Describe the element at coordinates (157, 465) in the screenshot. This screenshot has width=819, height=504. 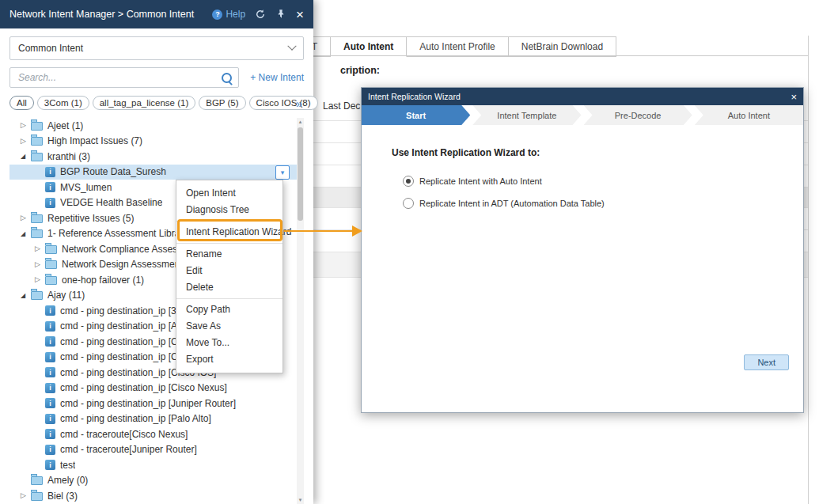
I see `tree-item: test` at that location.